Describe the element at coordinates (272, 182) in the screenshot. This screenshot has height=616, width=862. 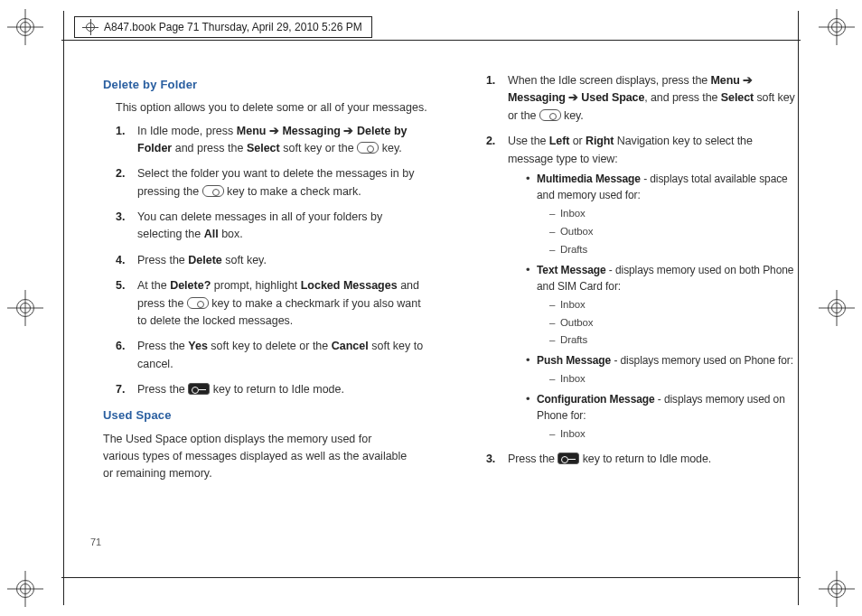
I see `list-item: Select the folder you want to delete the…` at that location.